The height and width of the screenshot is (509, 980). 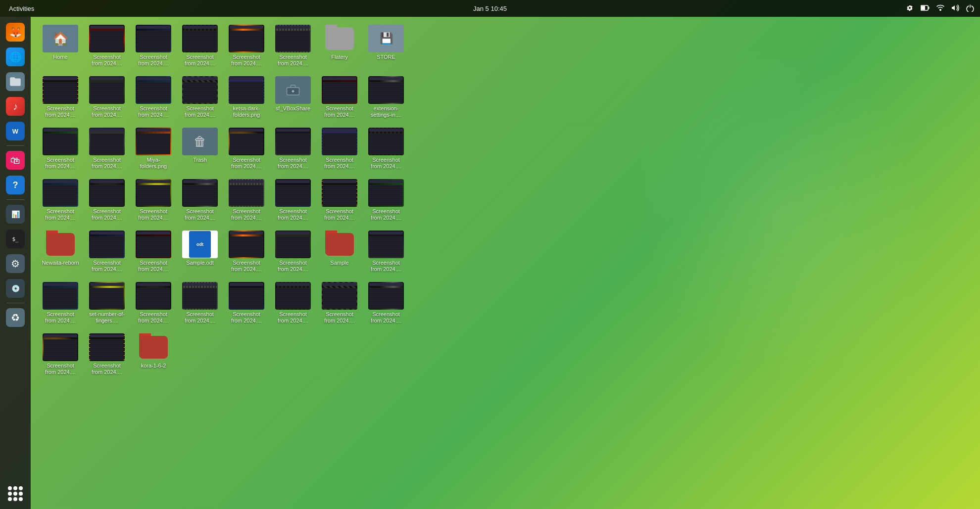 I want to click on dock-recycle: ♻, so click(x=15, y=318).